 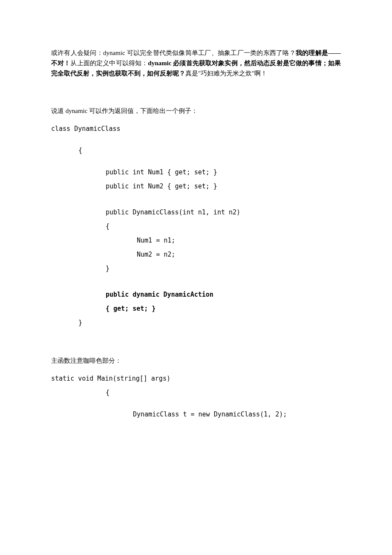 What do you see at coordinates (196, 255) in the screenshot?
I see `code-line: Num2 = n2;` at bounding box center [196, 255].